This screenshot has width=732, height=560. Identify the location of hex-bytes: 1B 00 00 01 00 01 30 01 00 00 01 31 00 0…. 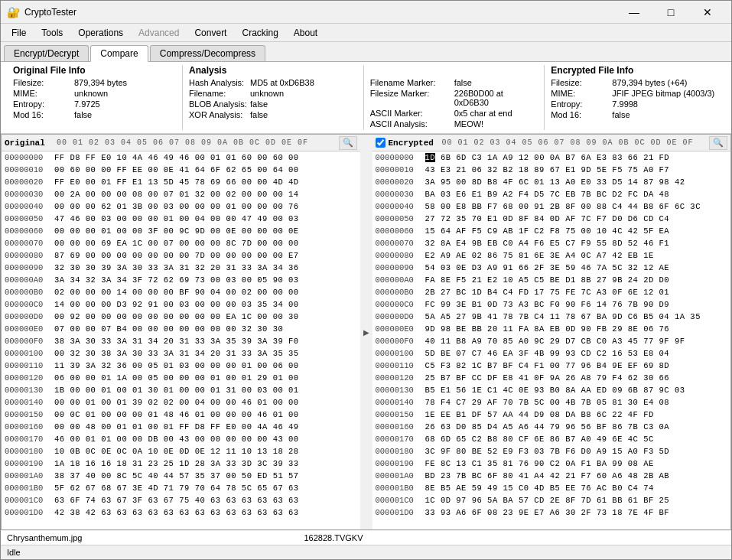
(206, 390).